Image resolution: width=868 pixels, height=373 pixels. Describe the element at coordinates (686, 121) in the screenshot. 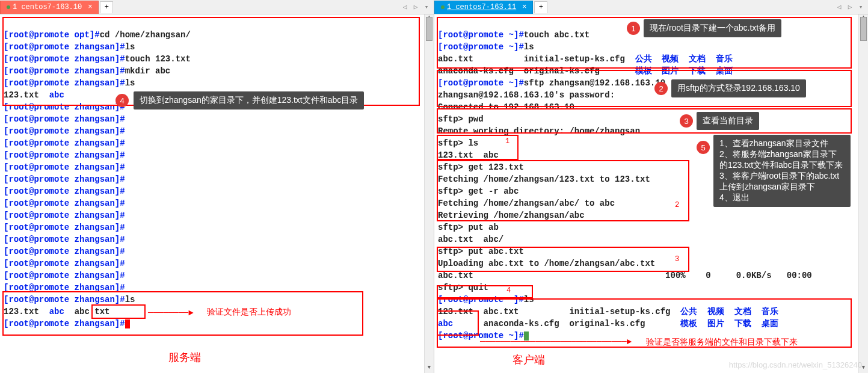

I see `annotation-badge-3: 3` at that location.